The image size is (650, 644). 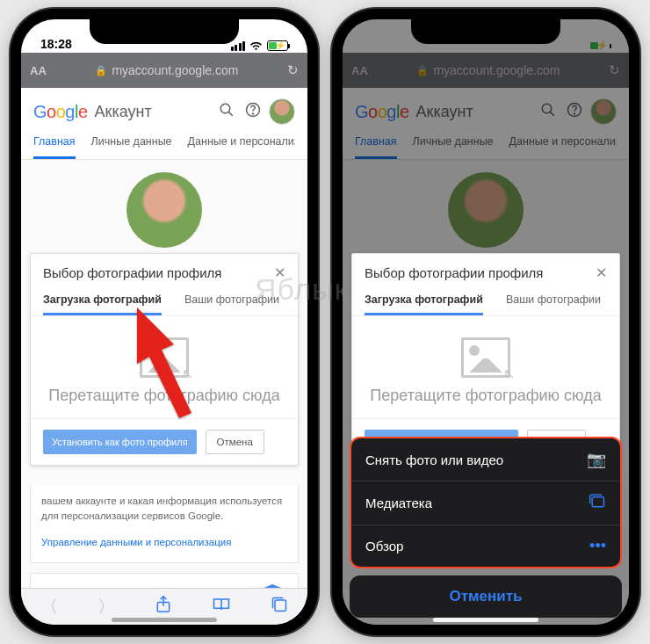 I want to click on security-issues-card: Обнаружены проблемы безопасности, so click(x=164, y=580).